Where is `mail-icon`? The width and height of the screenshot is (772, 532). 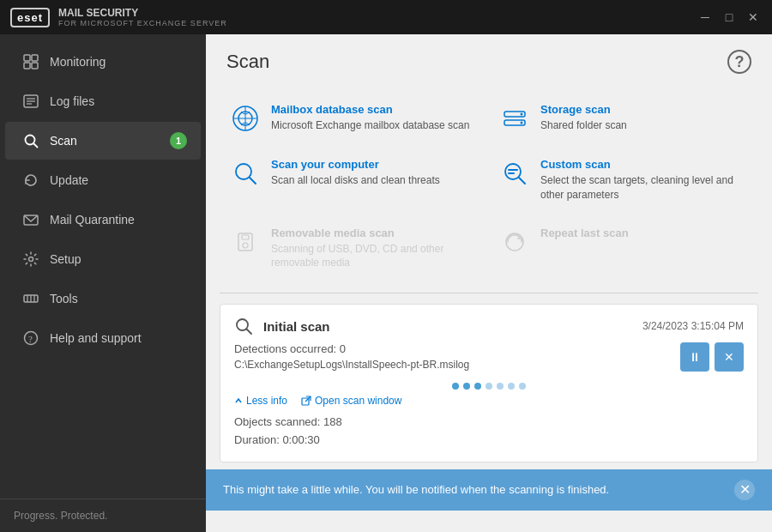
mail-icon is located at coordinates (31, 220).